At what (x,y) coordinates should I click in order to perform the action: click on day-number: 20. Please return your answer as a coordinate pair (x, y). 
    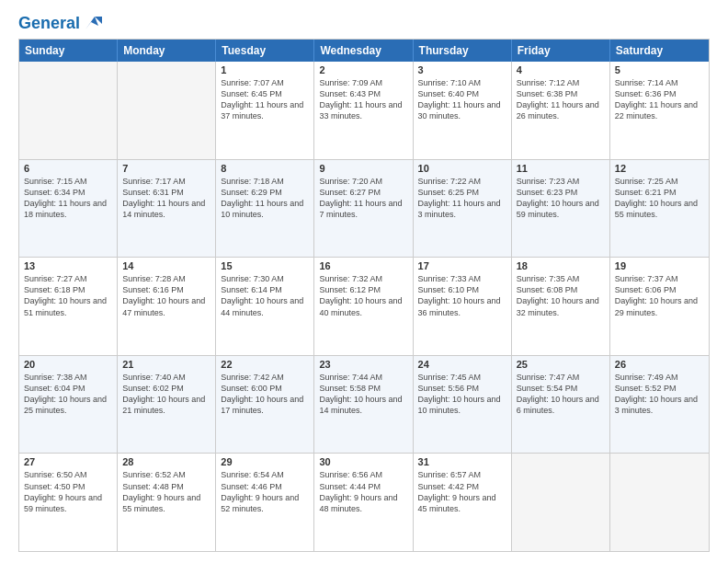
    Looking at the image, I should click on (68, 364).